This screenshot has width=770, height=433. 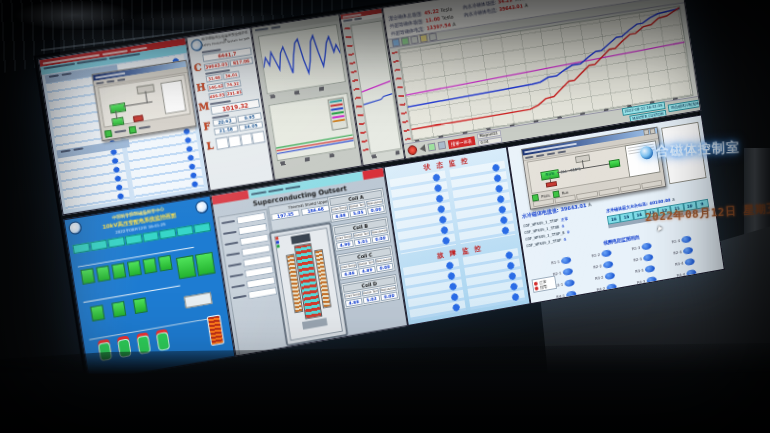 What do you see at coordinates (446, 10) in the screenshot?
I see `total-field-unit: Tesla` at bounding box center [446, 10].